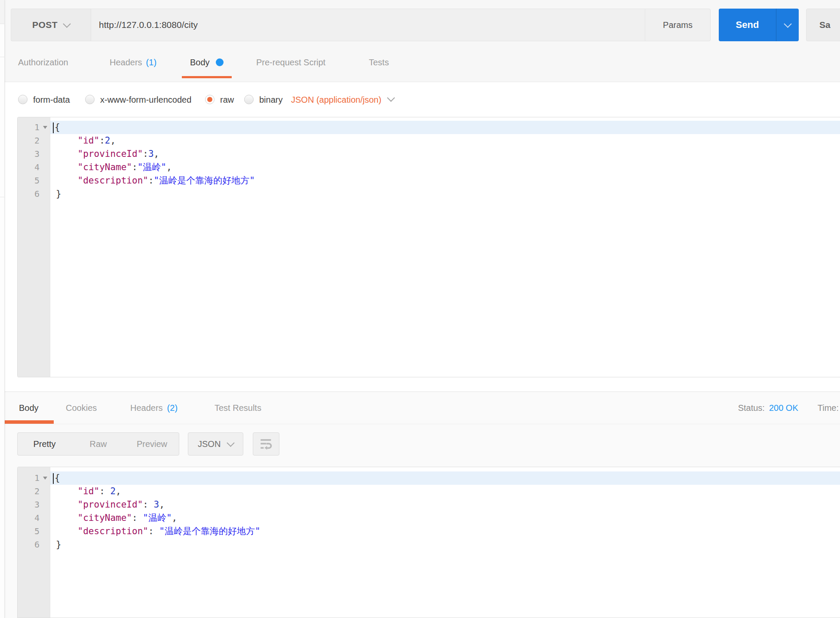  I want to click on tab-body: Body, so click(207, 62).